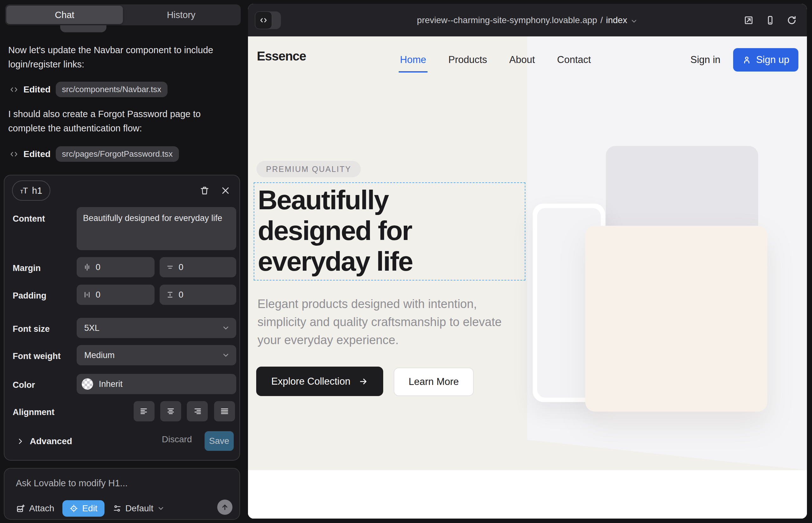 Image resolution: width=812 pixels, height=523 pixels. Describe the element at coordinates (770, 20) in the screenshot. I see `mobile-view-button` at that location.